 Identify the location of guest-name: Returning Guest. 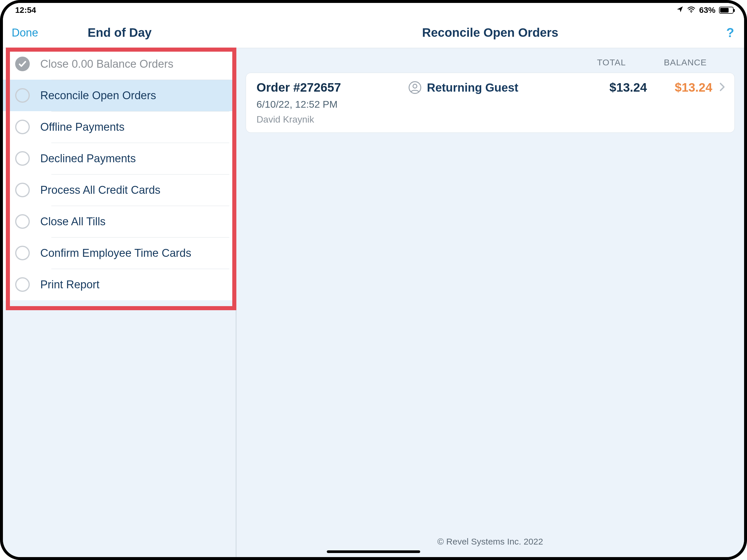
(473, 88).